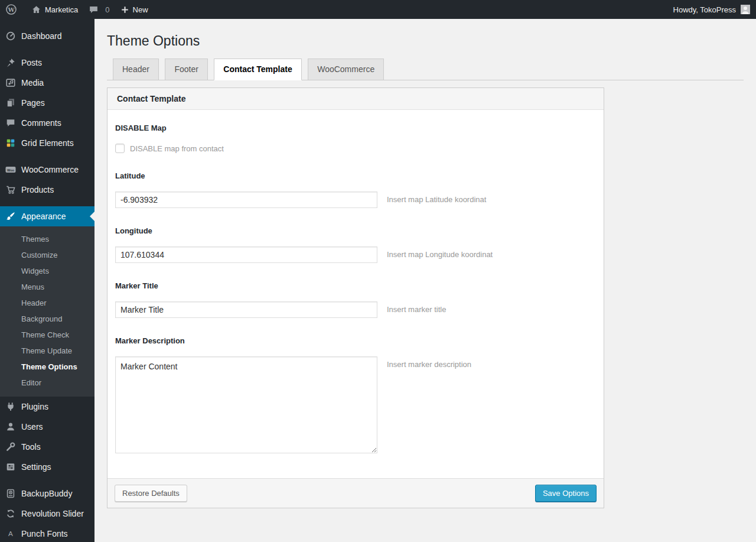 This screenshot has width=756, height=542. I want to click on tab-contact-template: Contact Template, so click(258, 70).